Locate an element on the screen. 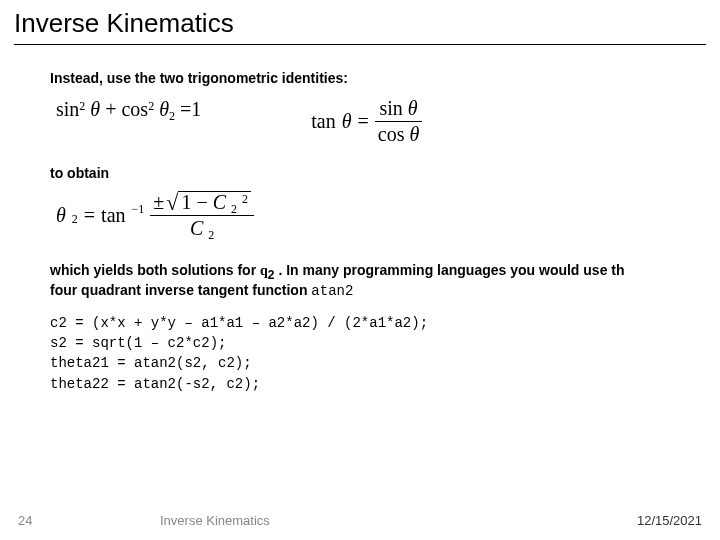  code-l2: s2 = sqrt(1 – c2*c2); is located at coordinates (138, 343).